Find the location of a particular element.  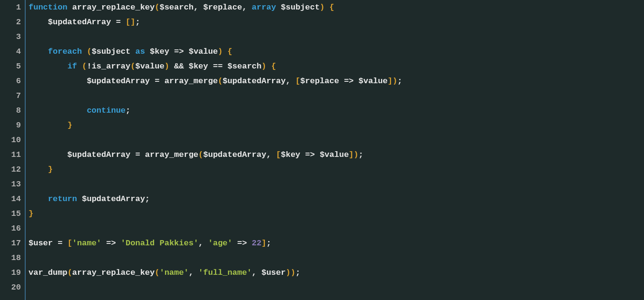

code-token: $user is located at coordinates (274, 273).